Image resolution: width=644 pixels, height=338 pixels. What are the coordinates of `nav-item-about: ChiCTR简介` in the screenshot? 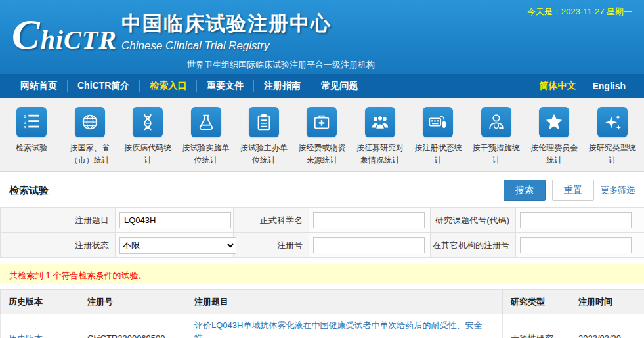 It's located at (103, 86).